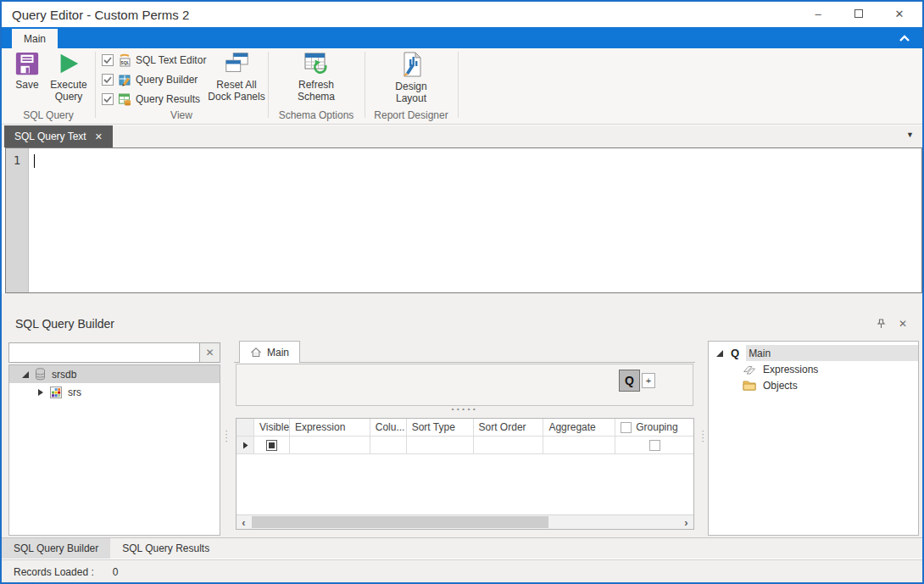  What do you see at coordinates (154, 60) in the screenshot?
I see `view-option-sql-text-editor: SQL SQL Text Editor` at bounding box center [154, 60].